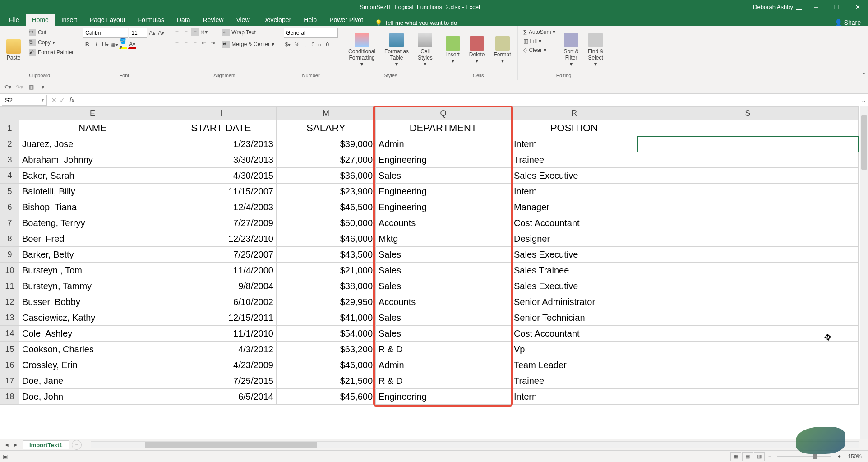 The height and width of the screenshot is (462, 868). I want to click on row-header: 11, so click(10, 286).